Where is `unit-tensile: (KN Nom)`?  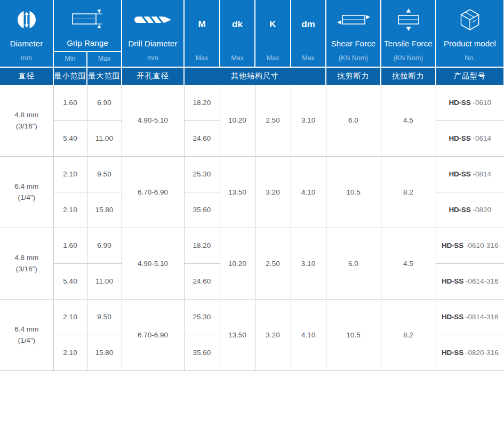 unit-tensile: (KN Nom) is located at coordinates (409, 60).